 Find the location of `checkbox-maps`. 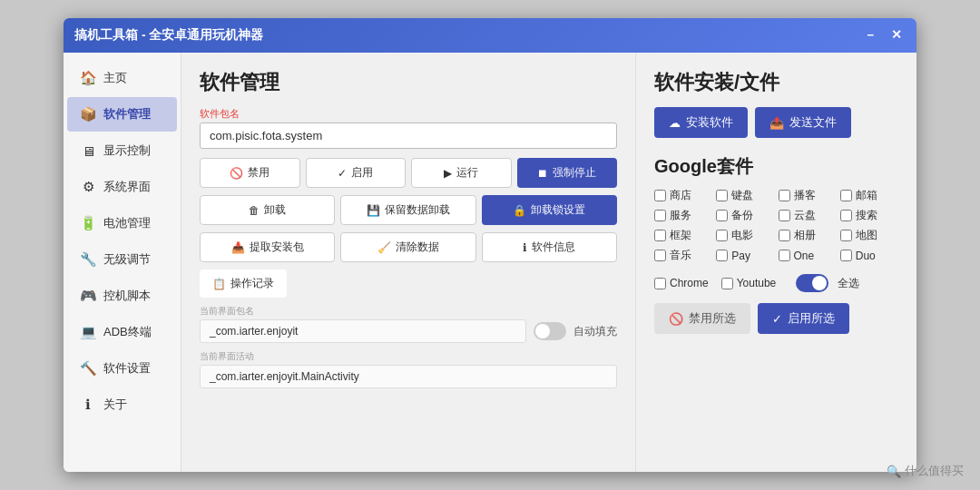

checkbox-maps is located at coordinates (846, 236).